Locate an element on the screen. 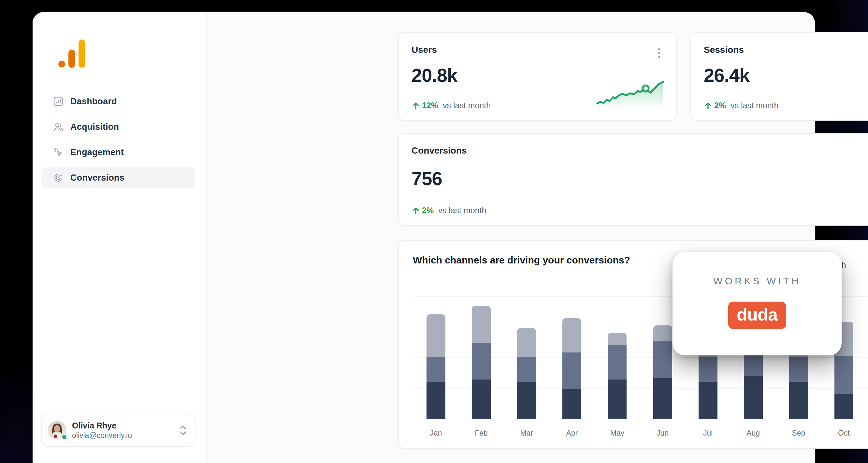  sidebar-item-acquisition: Acquisition is located at coordinates (119, 127).